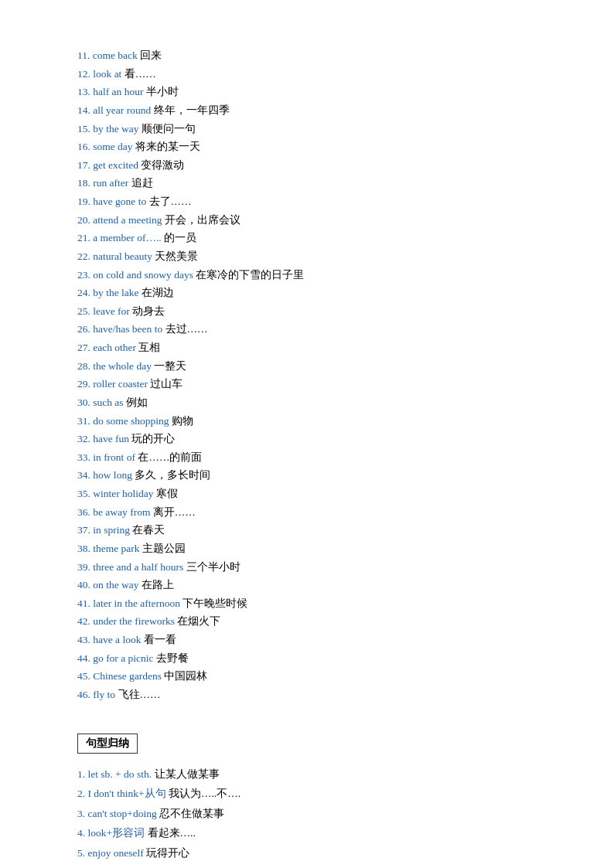  What do you see at coordinates (148, 311) in the screenshot?
I see `vocab-zh: 动身去` at bounding box center [148, 311].